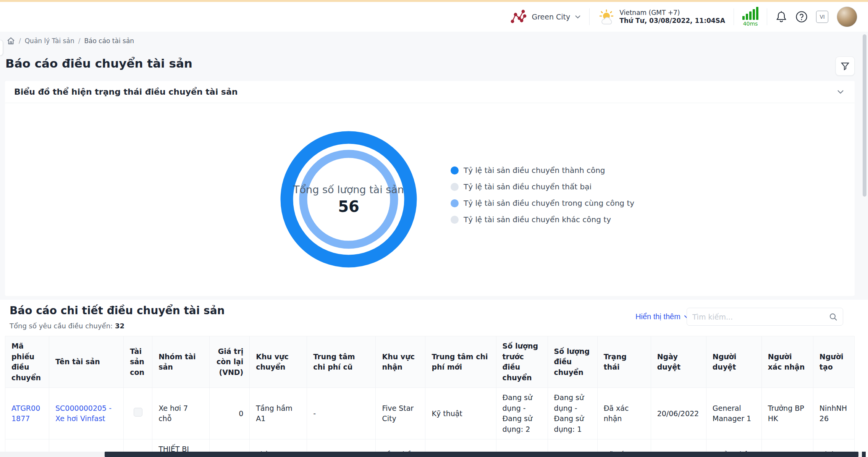 The image size is (868, 457). I want to click on column-header: Trung tâm chi phí cũ, so click(341, 362).